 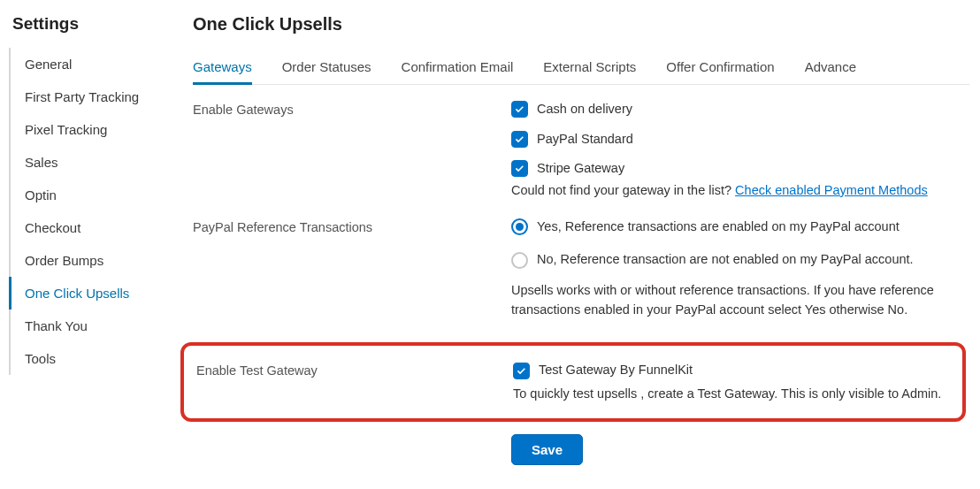 What do you see at coordinates (740, 149) in the screenshot?
I see `enable-gateways-options: Cash on delivery PayPal Standard Stripe …` at bounding box center [740, 149].